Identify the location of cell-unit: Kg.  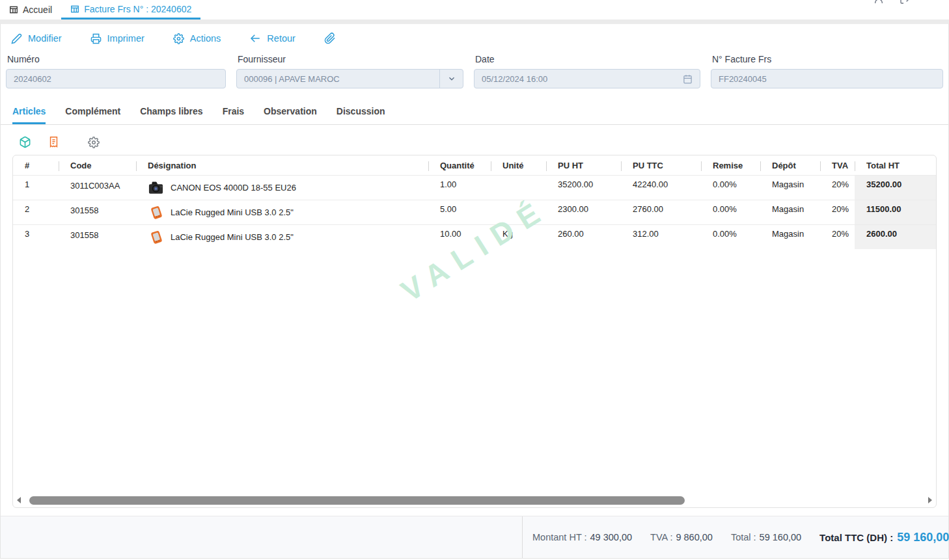
(518, 237).